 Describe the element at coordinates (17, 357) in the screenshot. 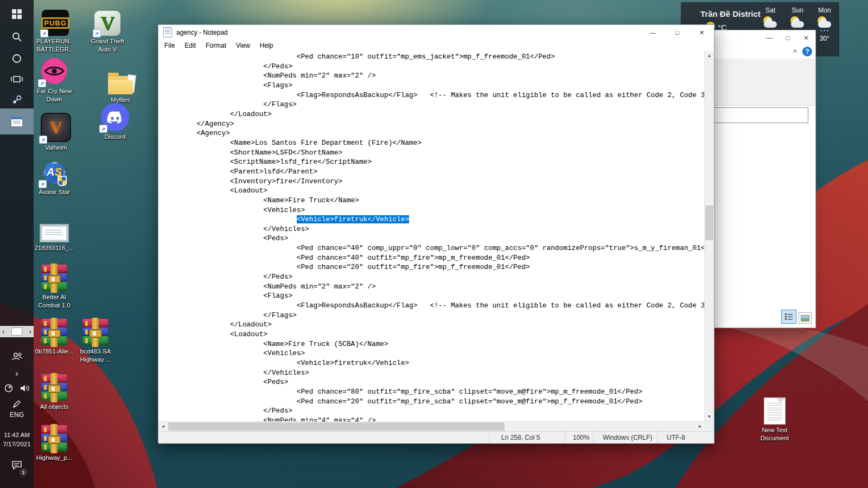

I see `people-button` at that location.